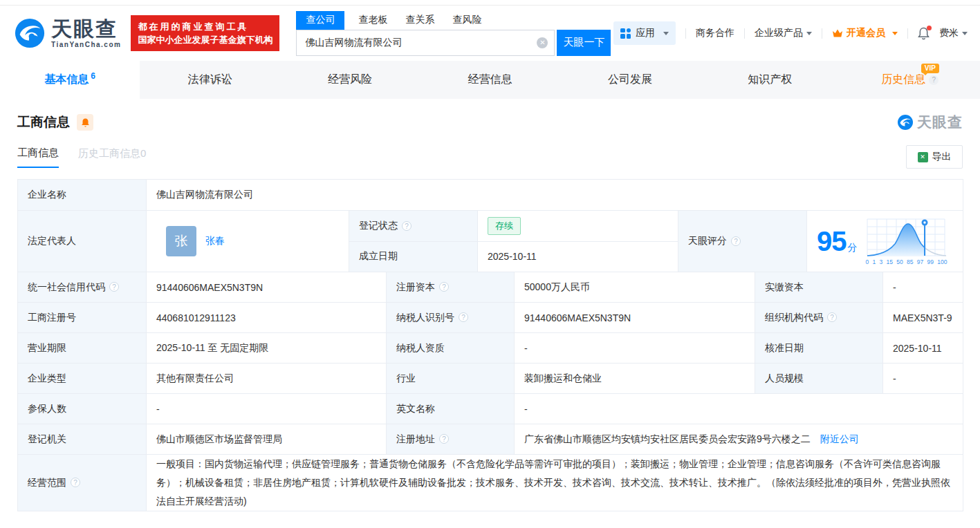 The image size is (980, 528). Describe the element at coordinates (82, 242) in the screenshot. I see `legal-rep-label: 法定代表人` at that location.